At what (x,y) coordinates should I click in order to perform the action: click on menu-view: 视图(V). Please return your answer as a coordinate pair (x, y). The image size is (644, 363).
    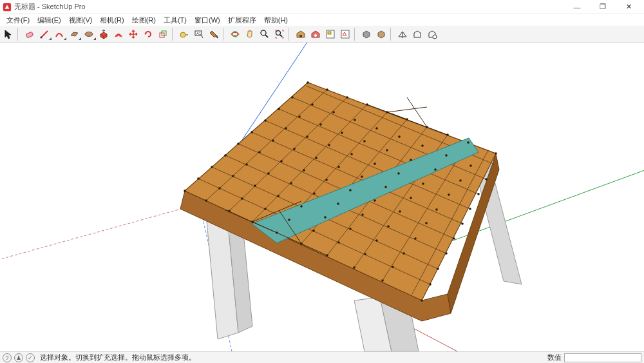
    Looking at the image, I should click on (81, 21).